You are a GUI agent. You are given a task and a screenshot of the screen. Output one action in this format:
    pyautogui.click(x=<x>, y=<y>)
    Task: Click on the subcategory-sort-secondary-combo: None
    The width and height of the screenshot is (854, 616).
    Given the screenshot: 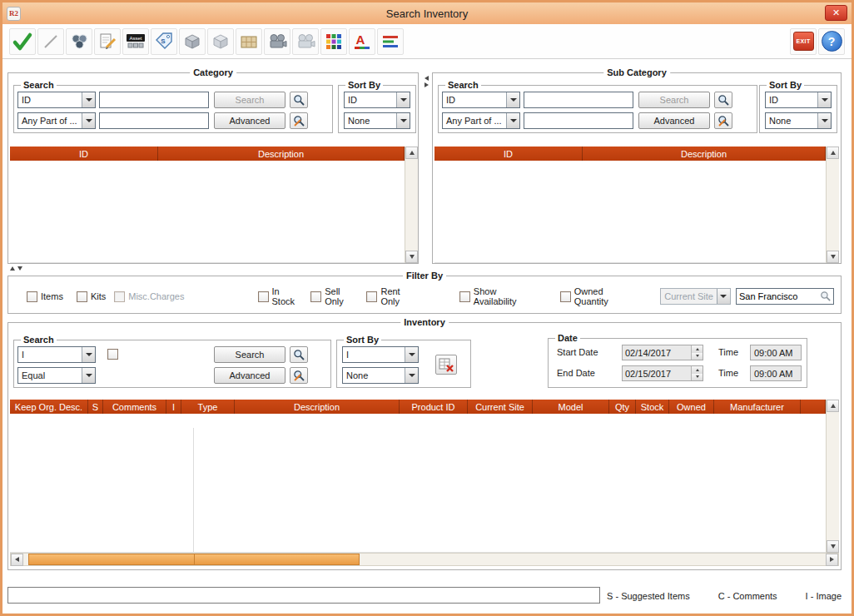 What is the action you would take?
    pyautogui.click(x=798, y=121)
    